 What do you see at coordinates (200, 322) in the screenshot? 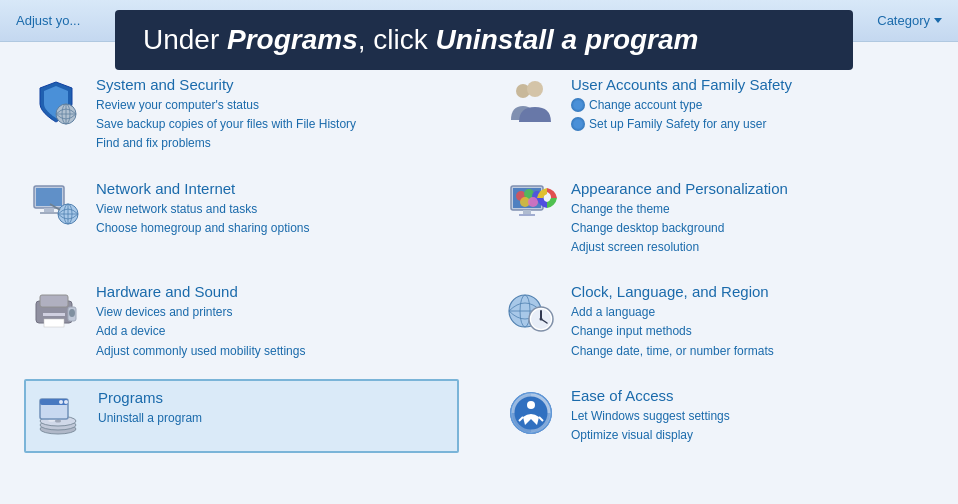
I see `hardware-text: Hardware and Sound View devices and prin…` at bounding box center [200, 322].